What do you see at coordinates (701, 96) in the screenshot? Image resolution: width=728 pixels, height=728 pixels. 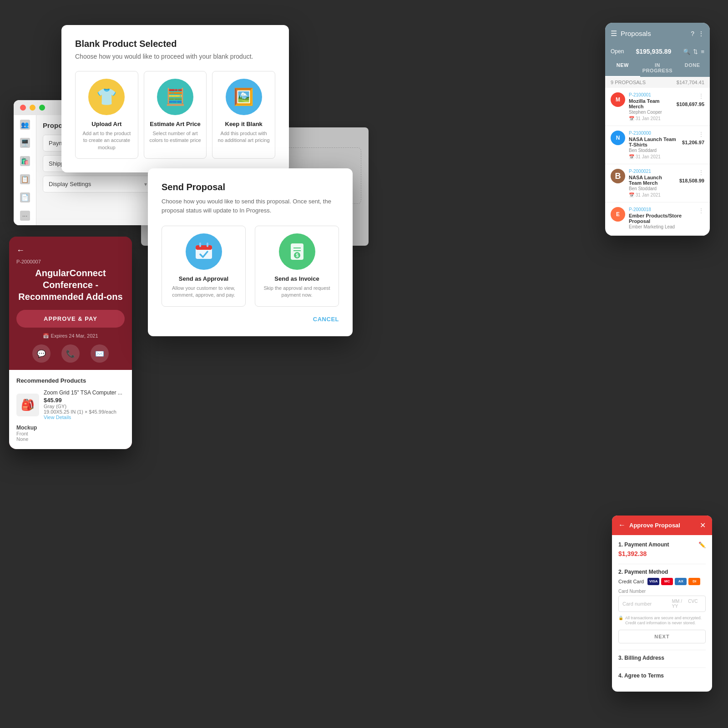 I see `more-options-icon-1: ⋮` at bounding box center [701, 96].